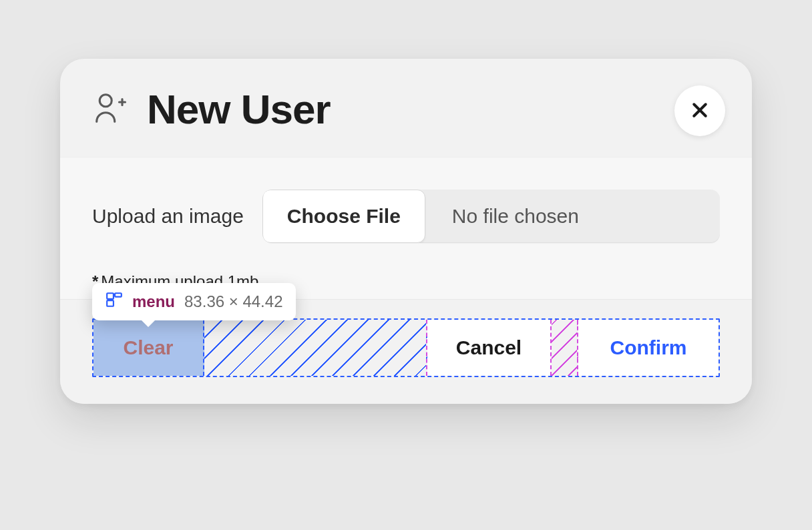 The image size is (812, 530). I want to click on close-icon, so click(700, 111).